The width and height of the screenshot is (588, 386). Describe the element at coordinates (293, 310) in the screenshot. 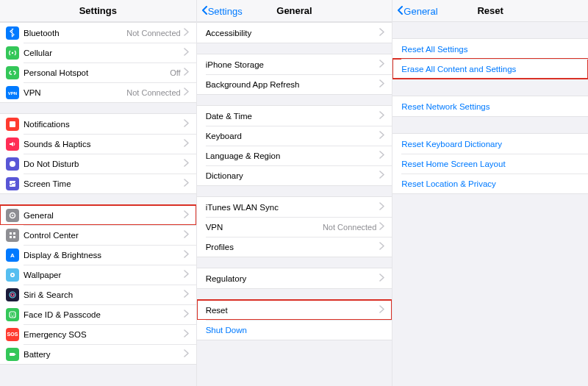

I see `row-label: Reset` at that location.